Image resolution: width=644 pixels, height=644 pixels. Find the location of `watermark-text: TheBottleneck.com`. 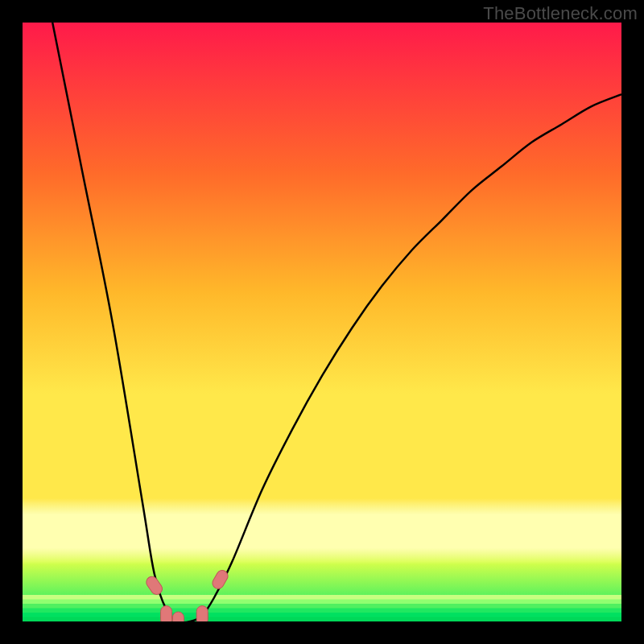

watermark-text: TheBottleneck.com is located at coordinates (560, 14).